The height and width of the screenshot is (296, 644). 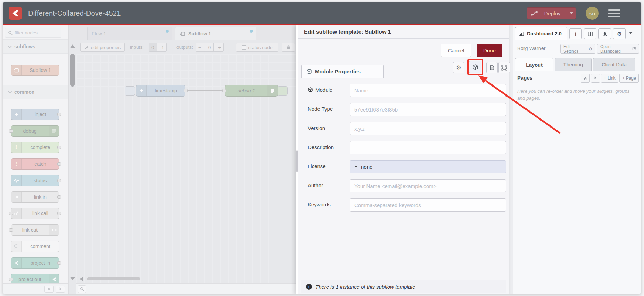 What do you see at coordinates (576, 34) in the screenshot?
I see `info-tab-button: i` at bounding box center [576, 34].